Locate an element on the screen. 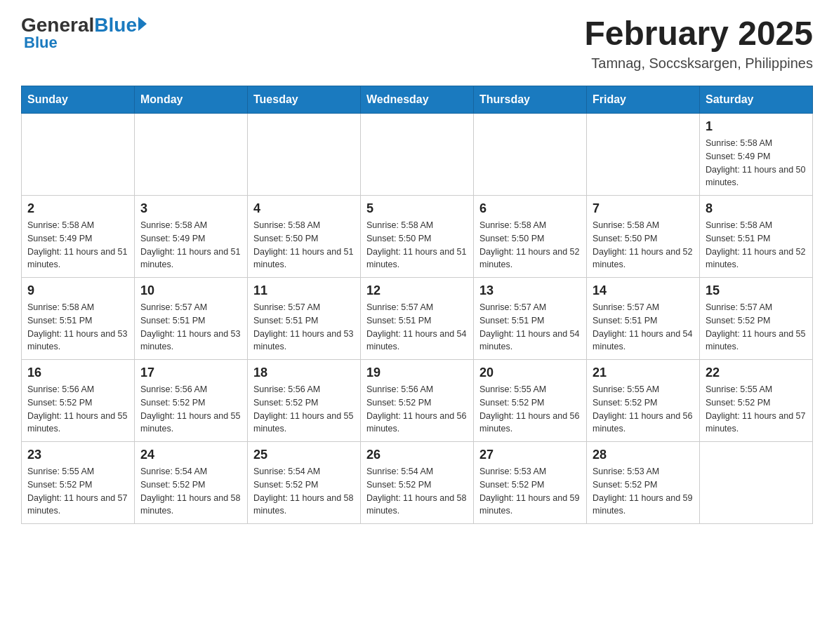 The height and width of the screenshot is (644, 834). day-number: 28 is located at coordinates (643, 455).